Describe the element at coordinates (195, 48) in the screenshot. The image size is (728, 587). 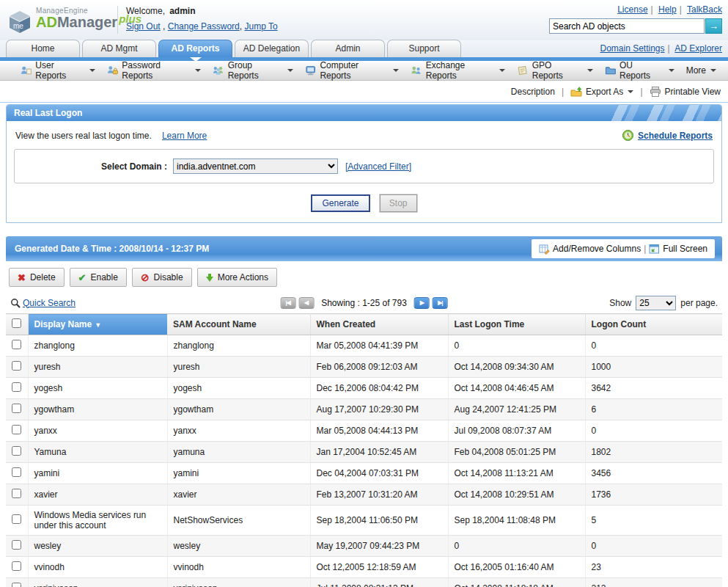
I see `tab-ad-reports: AD Reports` at that location.